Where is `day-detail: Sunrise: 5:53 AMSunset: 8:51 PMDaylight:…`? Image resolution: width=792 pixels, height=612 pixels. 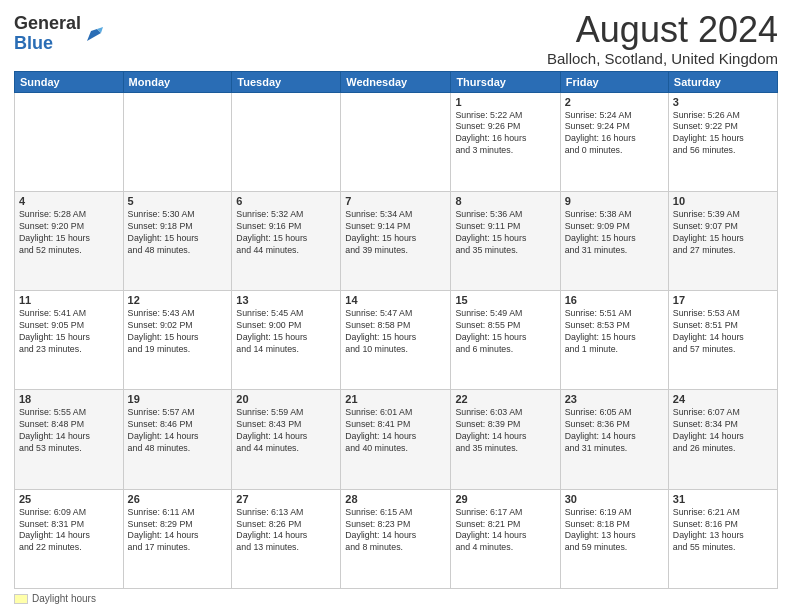
day-detail: Sunrise: 5:53 AMSunset: 8:51 PMDaylight:… is located at coordinates (723, 332).